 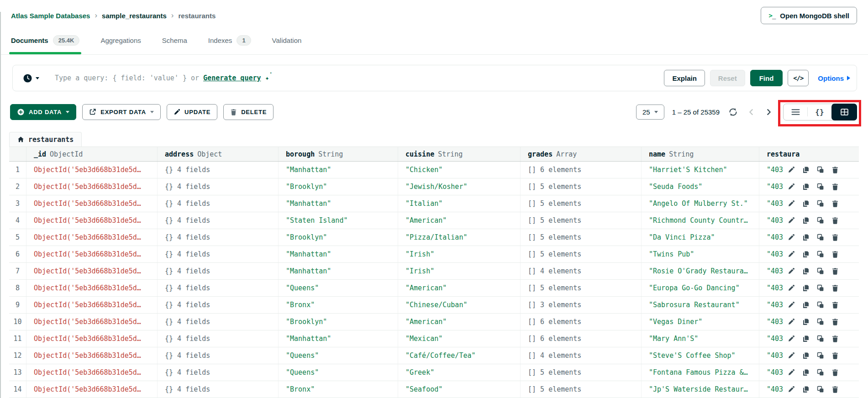 I want to click on cell-name: "Da Vinci Pizza", so click(x=700, y=237).